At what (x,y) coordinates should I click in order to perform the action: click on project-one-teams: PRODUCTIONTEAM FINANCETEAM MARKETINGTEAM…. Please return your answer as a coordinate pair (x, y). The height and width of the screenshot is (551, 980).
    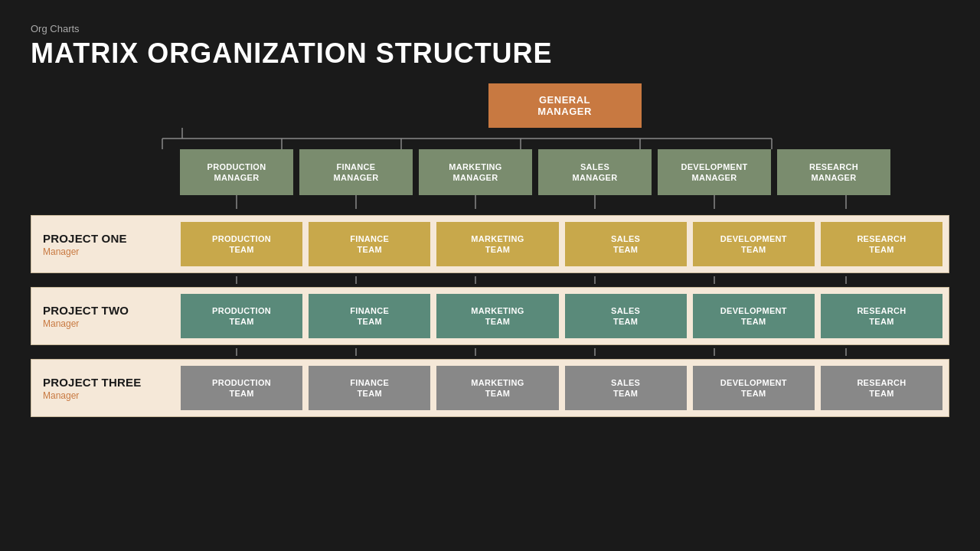
    Looking at the image, I should click on (565, 244).